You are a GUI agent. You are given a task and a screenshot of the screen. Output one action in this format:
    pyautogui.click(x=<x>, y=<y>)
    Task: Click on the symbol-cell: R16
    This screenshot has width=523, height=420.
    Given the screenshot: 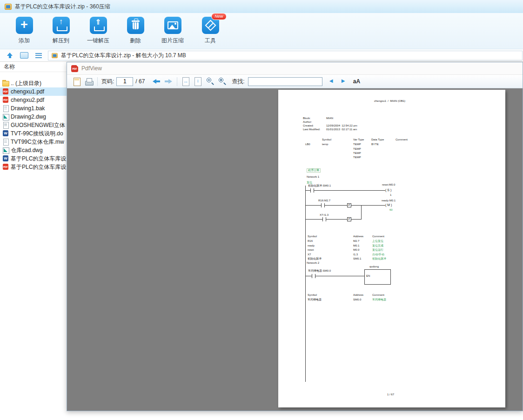 What is the action you would take?
    pyautogui.click(x=310, y=241)
    